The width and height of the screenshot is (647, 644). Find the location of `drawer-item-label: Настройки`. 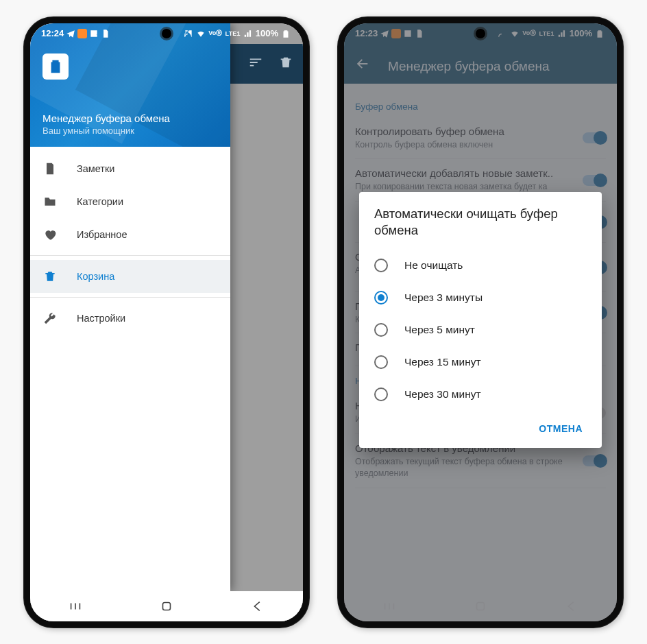

drawer-item-label: Настройки is located at coordinates (101, 318).